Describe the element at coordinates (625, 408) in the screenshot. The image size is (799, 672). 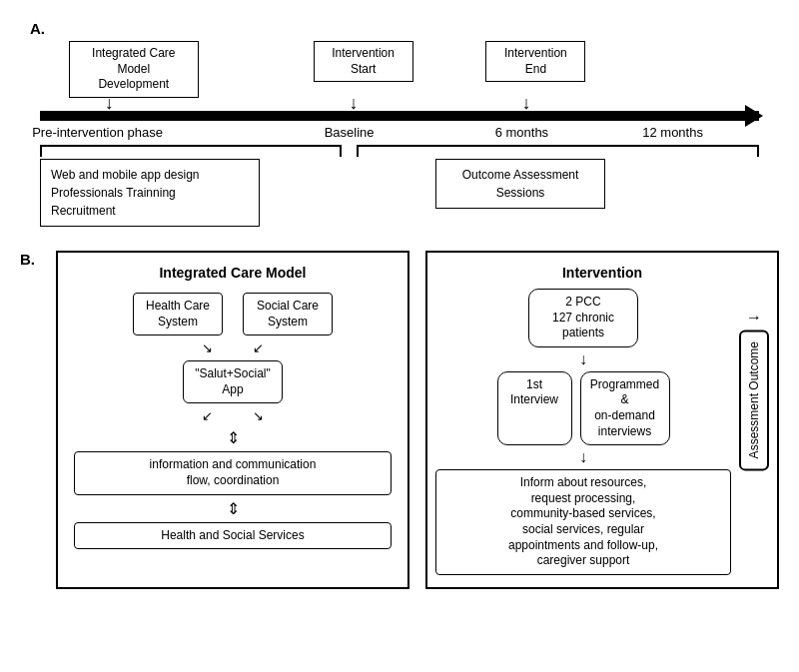
I see `box-programmed: Programmed & on-demand interviews` at that location.